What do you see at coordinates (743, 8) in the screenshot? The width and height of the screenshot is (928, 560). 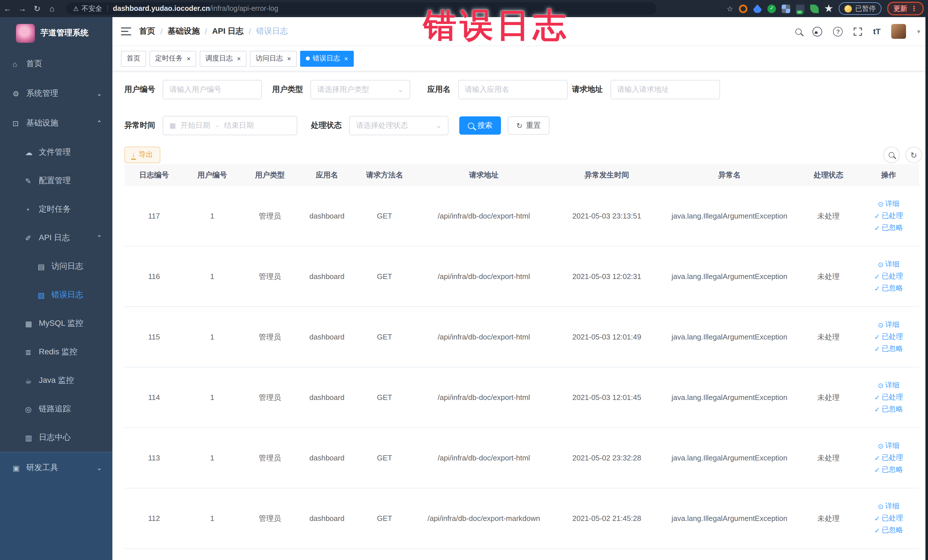 I see `extension-orange-icon` at bounding box center [743, 8].